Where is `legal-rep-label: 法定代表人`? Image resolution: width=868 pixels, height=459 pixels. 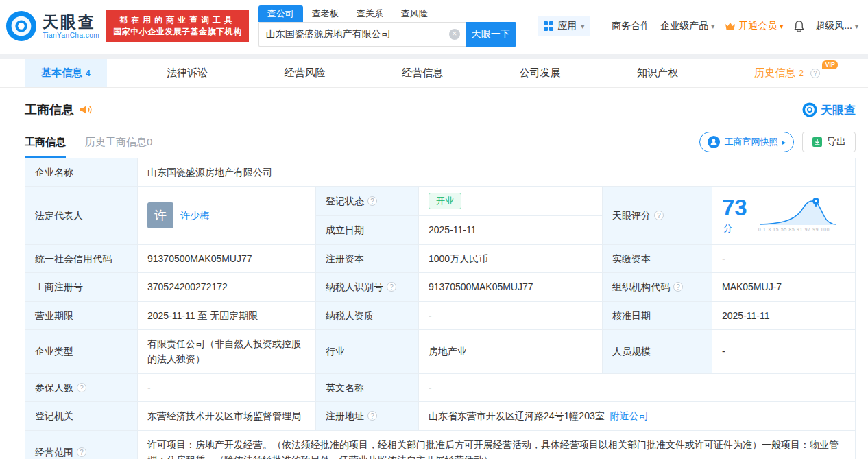
legal-rep-label: 法定代表人 is located at coordinates (82, 215).